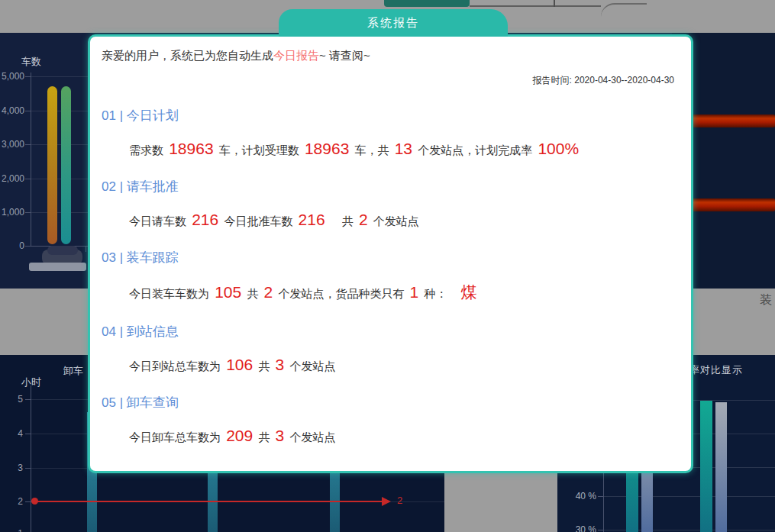 This screenshot has height=532, width=775. I want to click on y-tick-label: 40 %, so click(583, 496).